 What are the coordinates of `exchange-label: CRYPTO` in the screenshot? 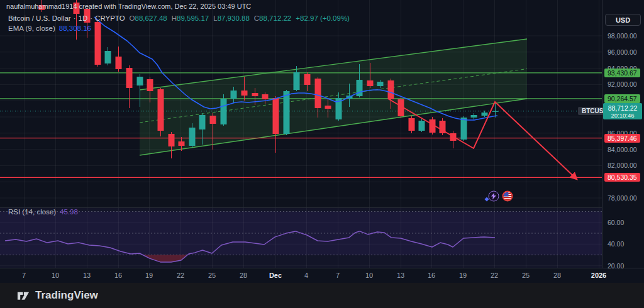 It's located at (110, 18).